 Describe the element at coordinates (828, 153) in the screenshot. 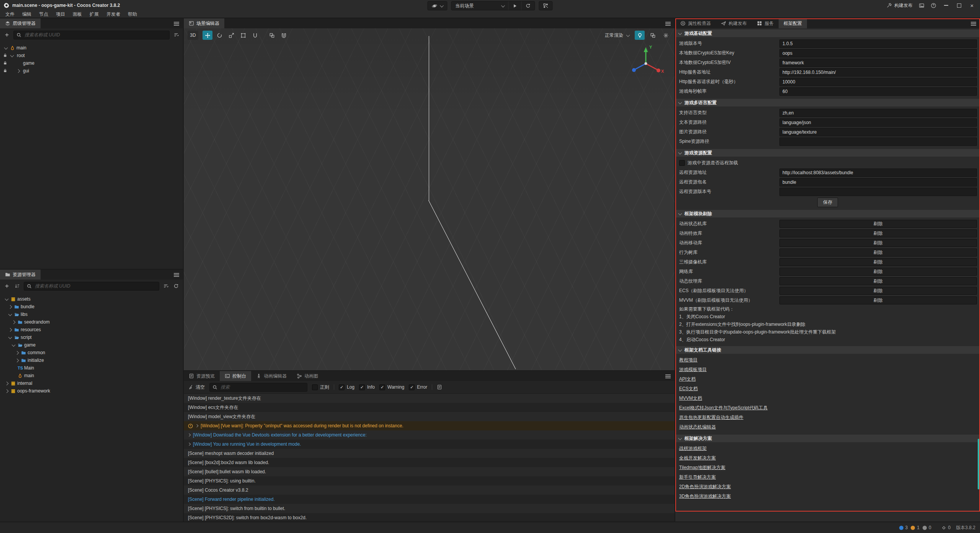

I see `section-header-res: 游戏资源配置` at that location.